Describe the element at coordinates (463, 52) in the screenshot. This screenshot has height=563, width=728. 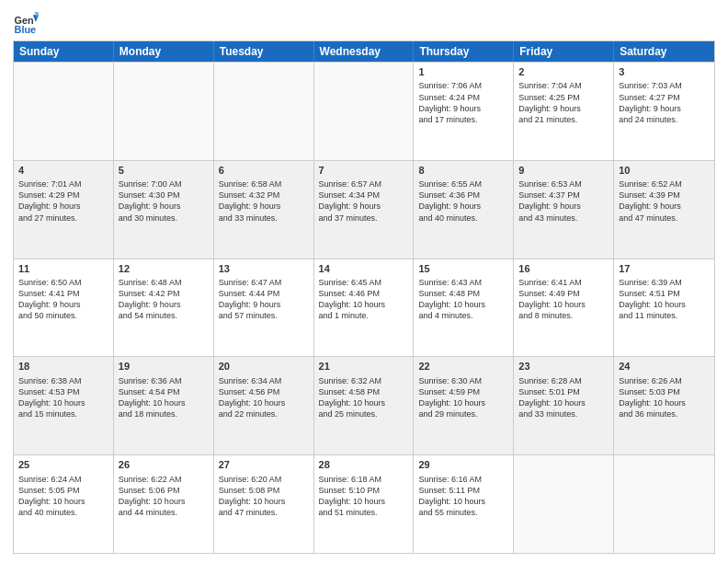
I see `day-header-thursday: Thursday` at that location.